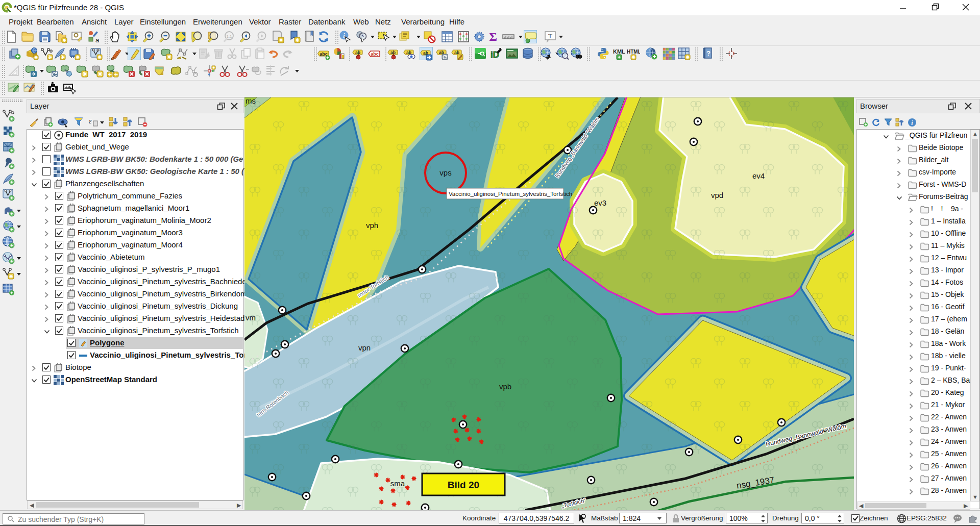  What do you see at coordinates (90, 121) in the screenshot?
I see `svg-text: ε` at bounding box center [90, 121].